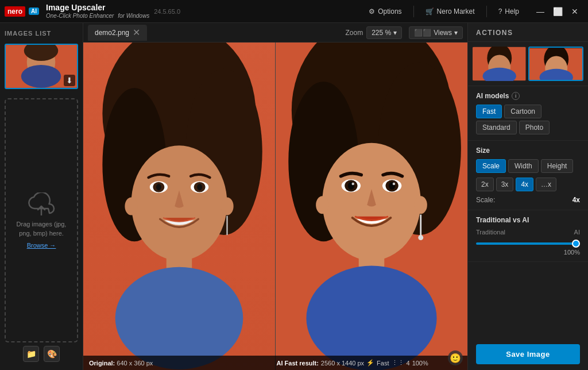 This screenshot has width=588, height=370. I want to click on scale-3x-button: 3x, so click(505, 184).